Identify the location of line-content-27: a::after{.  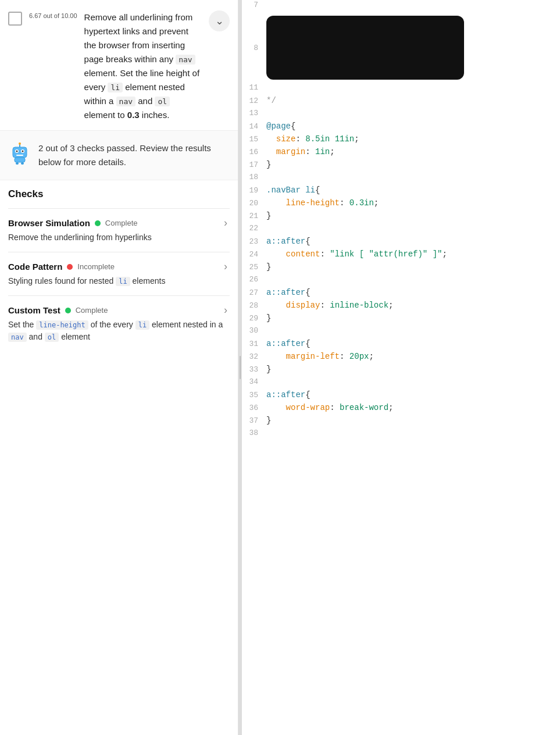
(413, 292).